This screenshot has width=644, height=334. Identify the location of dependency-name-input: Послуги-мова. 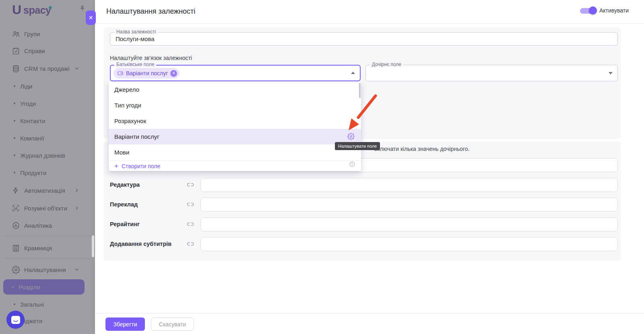
(364, 39).